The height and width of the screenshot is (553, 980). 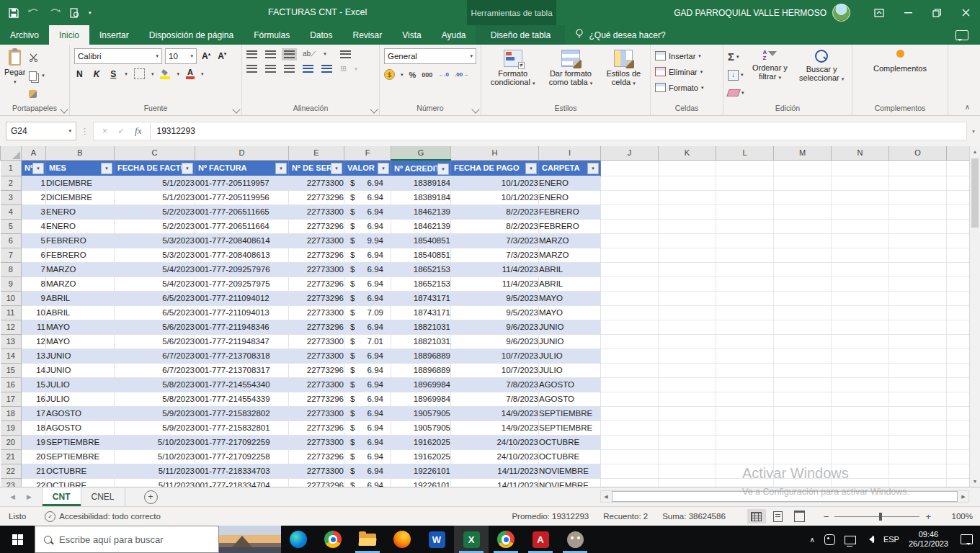 I want to click on save-icon, so click(x=14, y=13).